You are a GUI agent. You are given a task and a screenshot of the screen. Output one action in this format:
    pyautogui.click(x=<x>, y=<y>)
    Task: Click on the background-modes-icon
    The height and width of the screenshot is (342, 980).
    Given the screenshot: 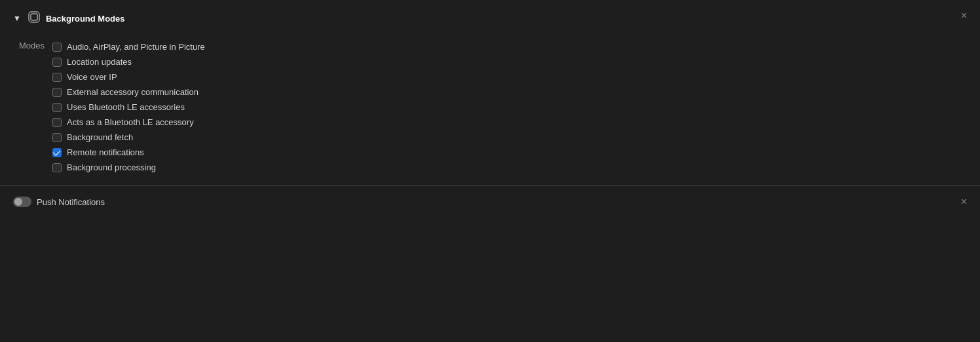 What is the action you would take?
    pyautogui.click(x=34, y=18)
    